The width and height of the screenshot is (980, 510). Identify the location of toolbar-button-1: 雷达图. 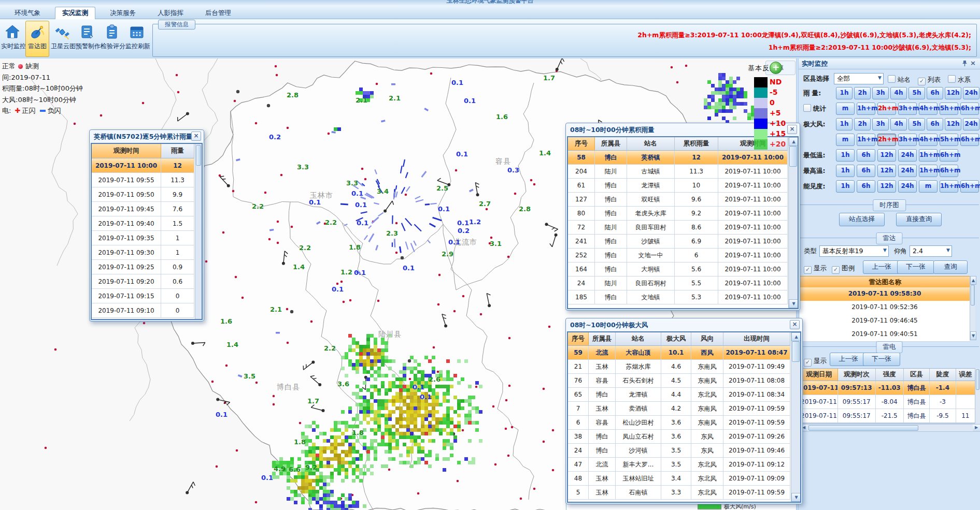
(37, 39).